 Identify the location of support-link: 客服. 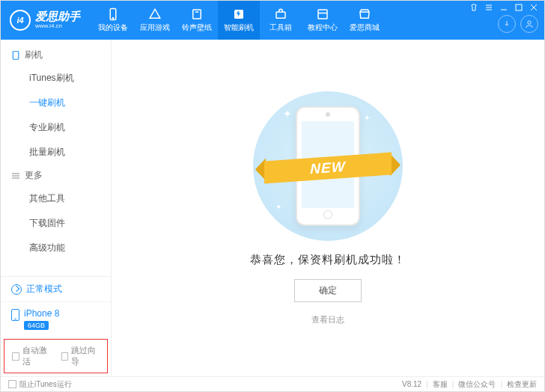
(440, 385).